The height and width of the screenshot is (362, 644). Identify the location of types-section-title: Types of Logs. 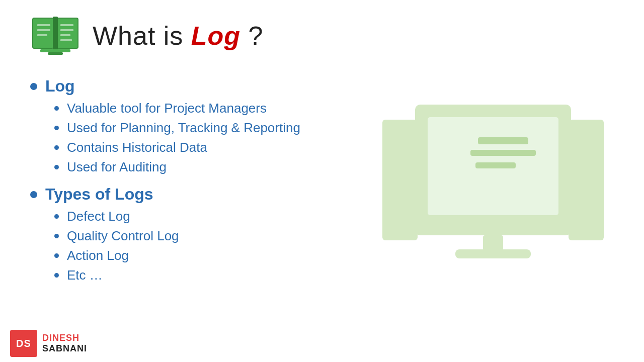
(191, 194).